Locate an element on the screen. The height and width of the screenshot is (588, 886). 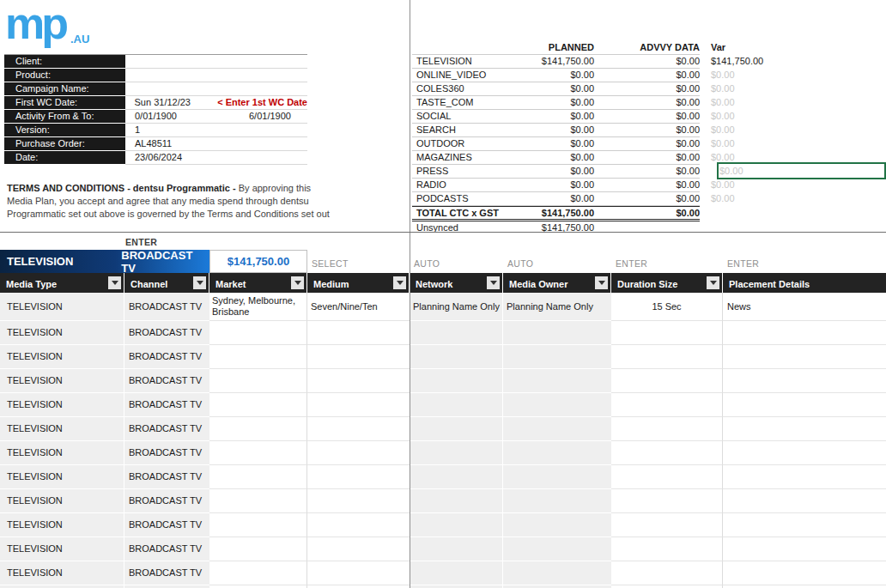
summary-var-cell: $141,750.00 is located at coordinates (797, 62).